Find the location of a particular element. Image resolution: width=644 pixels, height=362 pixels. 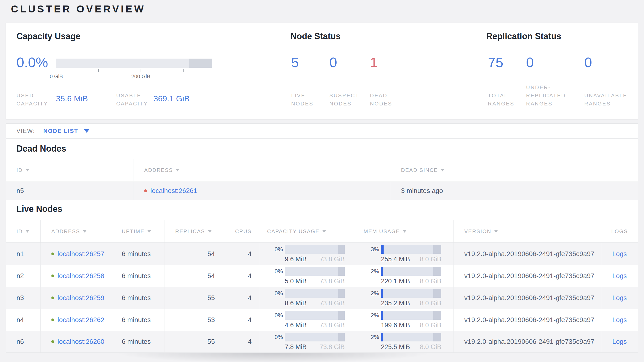

live-col-cpus: CPUS is located at coordinates (242, 231).